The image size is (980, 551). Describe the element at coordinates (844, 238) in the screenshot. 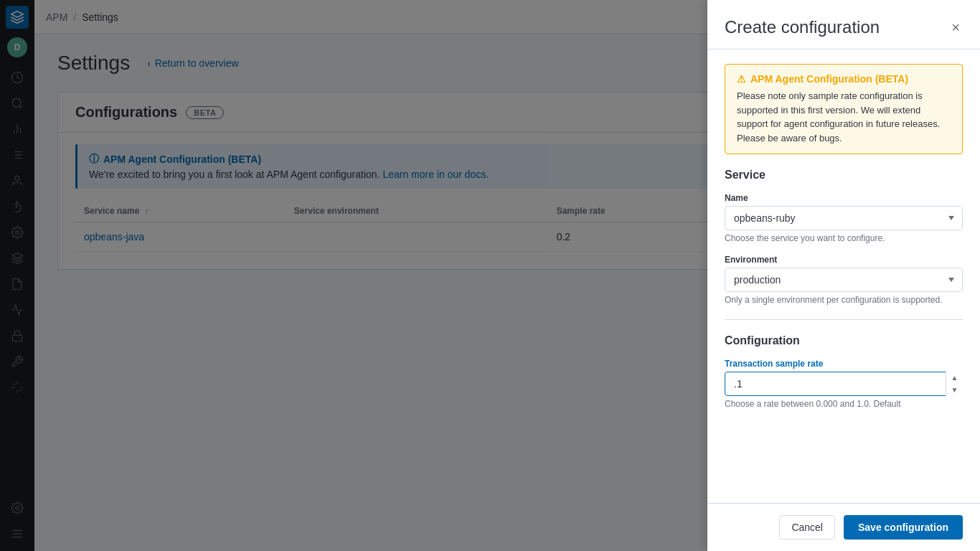

I see `name-hint: Choose the service you want to configure…` at that location.